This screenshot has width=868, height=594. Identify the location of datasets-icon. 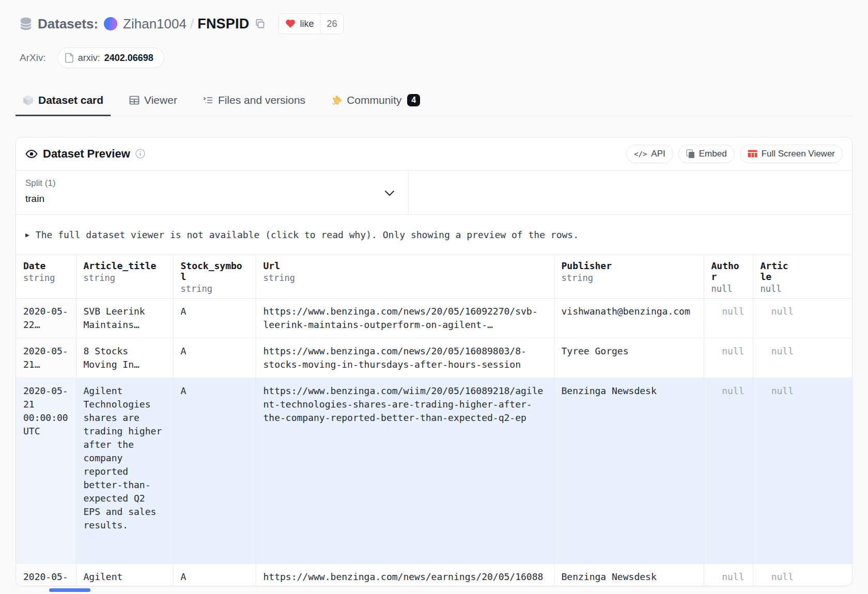
(26, 24).